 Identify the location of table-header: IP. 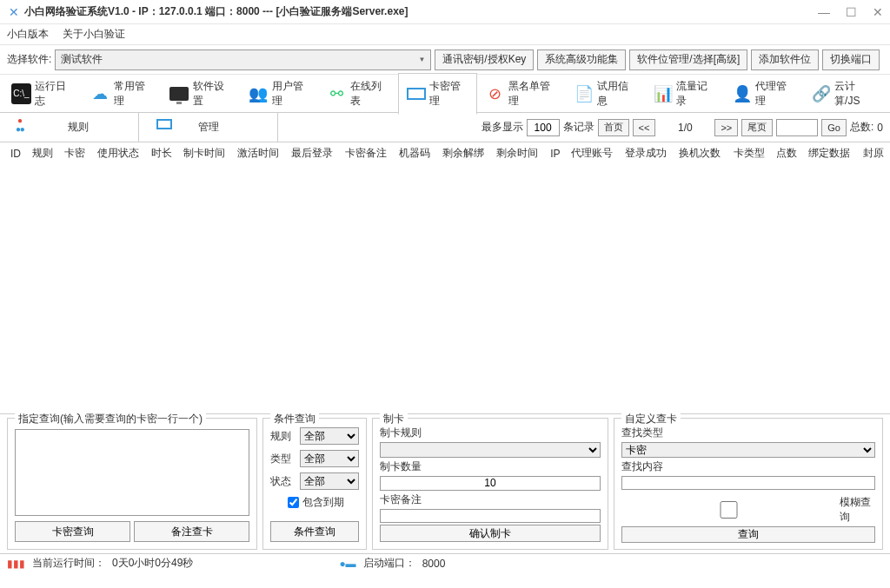
(555, 153).